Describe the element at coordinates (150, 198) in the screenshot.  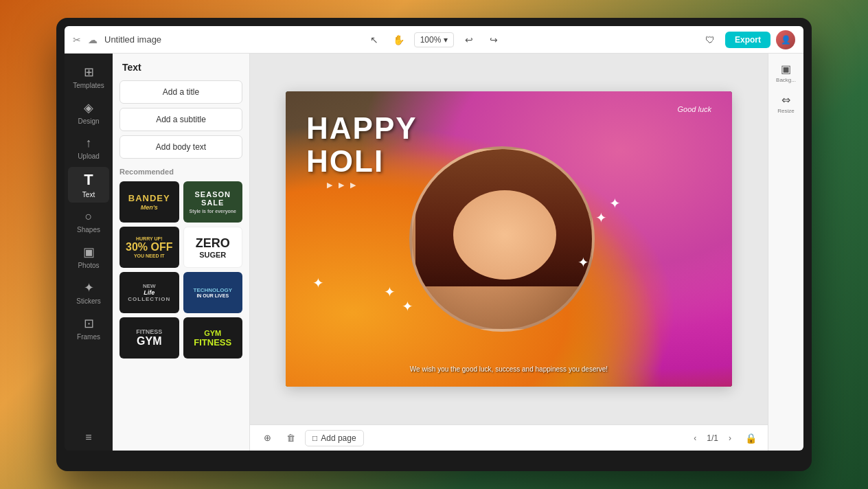
I see `template-bandey-line1: BANDEY` at that location.